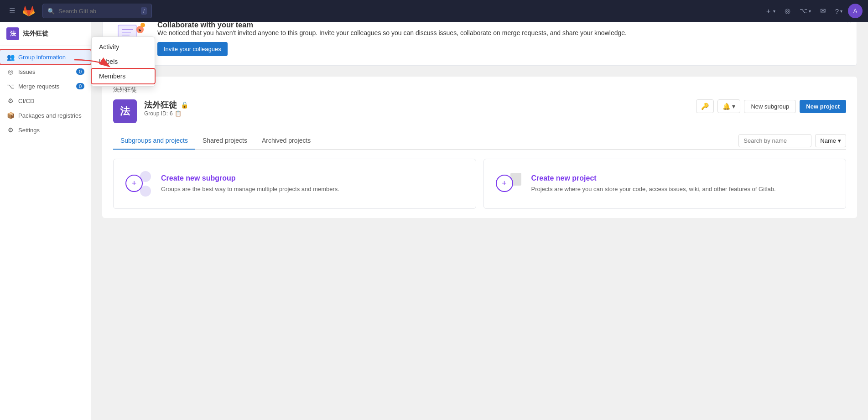  I want to click on sidebar-item-cicd: ⚙ CI/CD, so click(46, 101).